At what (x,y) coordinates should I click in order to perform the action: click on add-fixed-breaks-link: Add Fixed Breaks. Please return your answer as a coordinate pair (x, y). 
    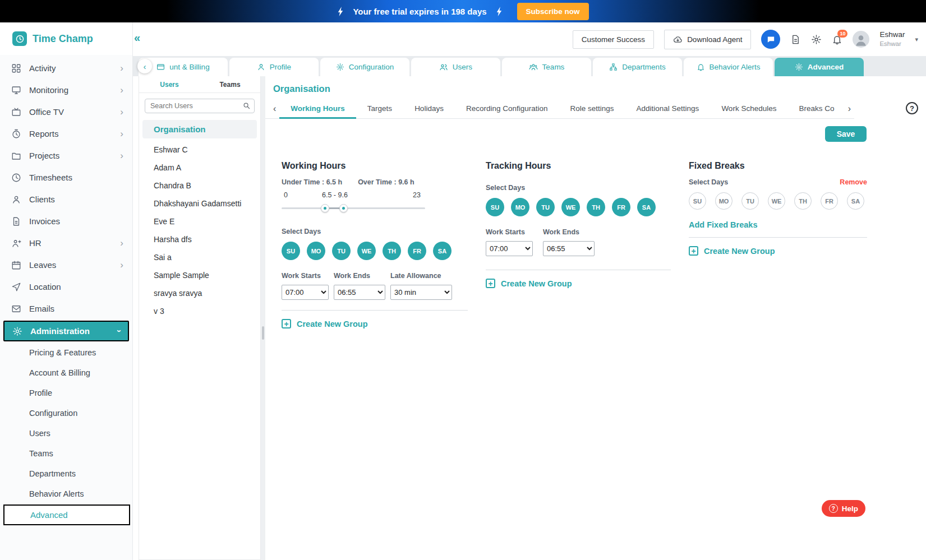
    Looking at the image, I should click on (778, 225).